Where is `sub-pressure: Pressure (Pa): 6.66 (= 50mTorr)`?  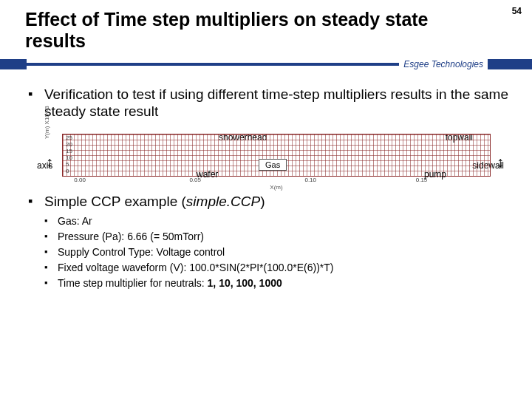 sub-pressure: Pressure (Pa): 6.66 (= 50mTorr) is located at coordinates (276, 236).